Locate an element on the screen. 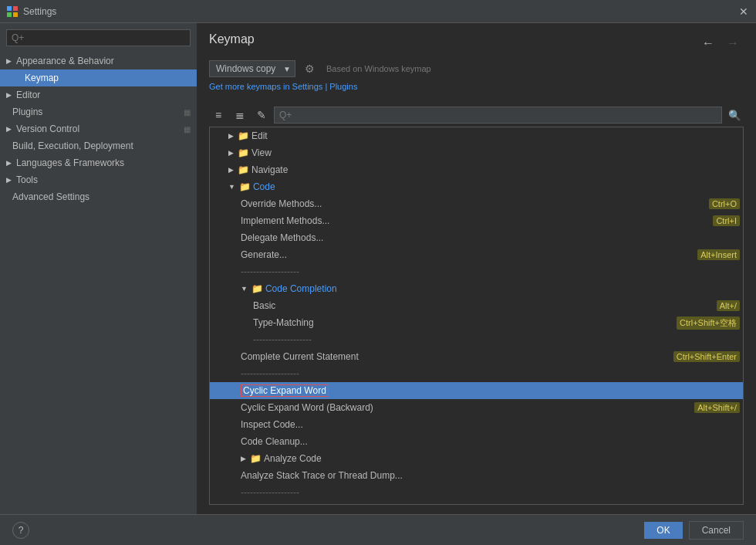 The height and width of the screenshot is (545, 756). row-label: Type-Matching is located at coordinates (284, 323).